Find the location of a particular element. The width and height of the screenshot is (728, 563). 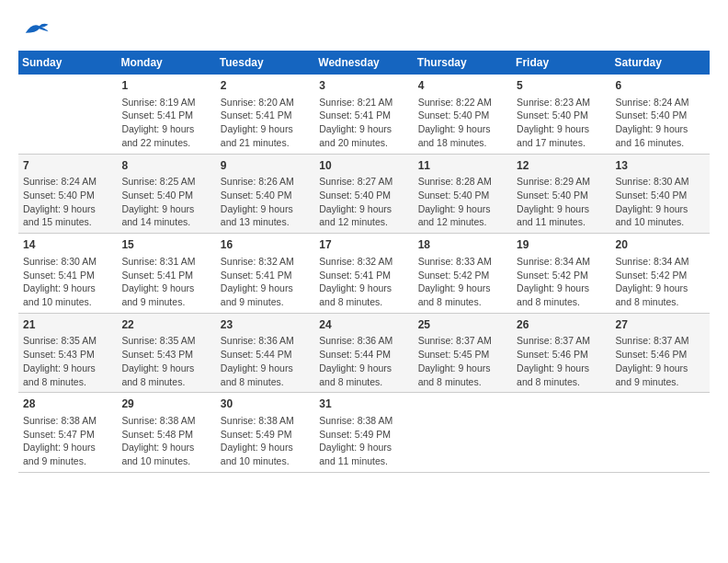

weekday-header-row: SundayMondayTuesdayWednesdayThursdayFrid… is located at coordinates (364, 63).